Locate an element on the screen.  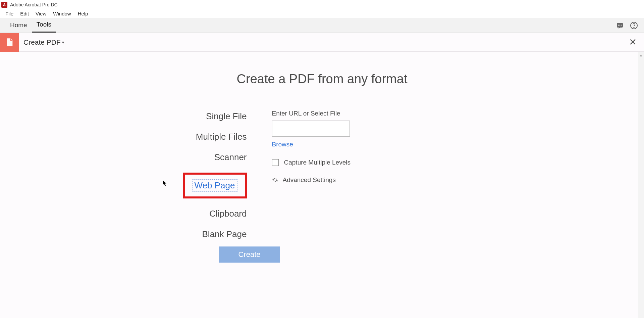
url-input is located at coordinates (311, 129).